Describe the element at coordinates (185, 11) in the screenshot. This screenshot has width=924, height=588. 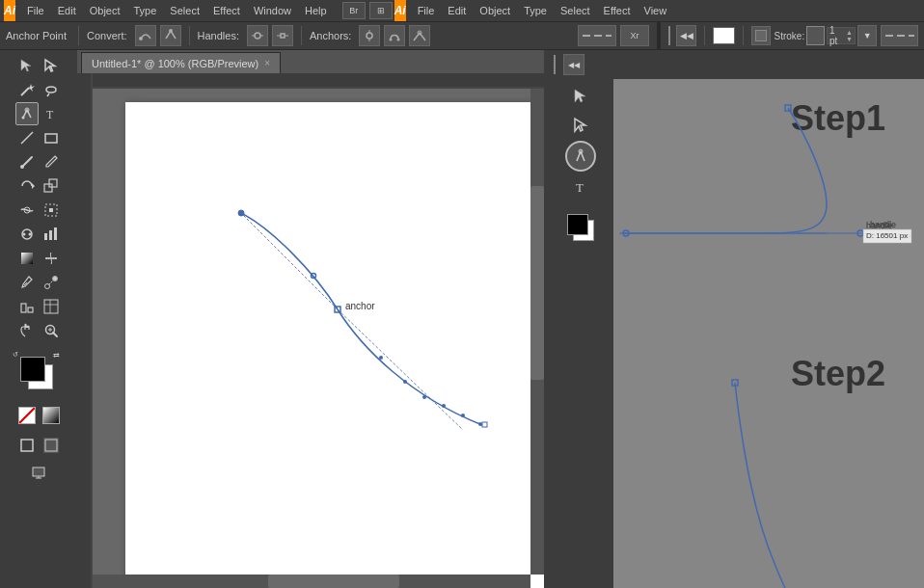
I see `menu-select-left: Select` at that location.